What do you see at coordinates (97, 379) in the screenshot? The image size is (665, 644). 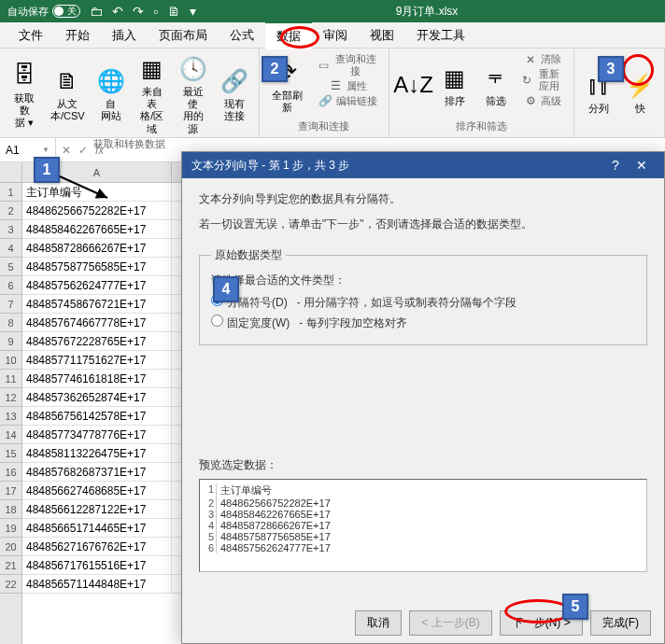 I see `cell: 484857746161818E+17` at bounding box center [97, 379].